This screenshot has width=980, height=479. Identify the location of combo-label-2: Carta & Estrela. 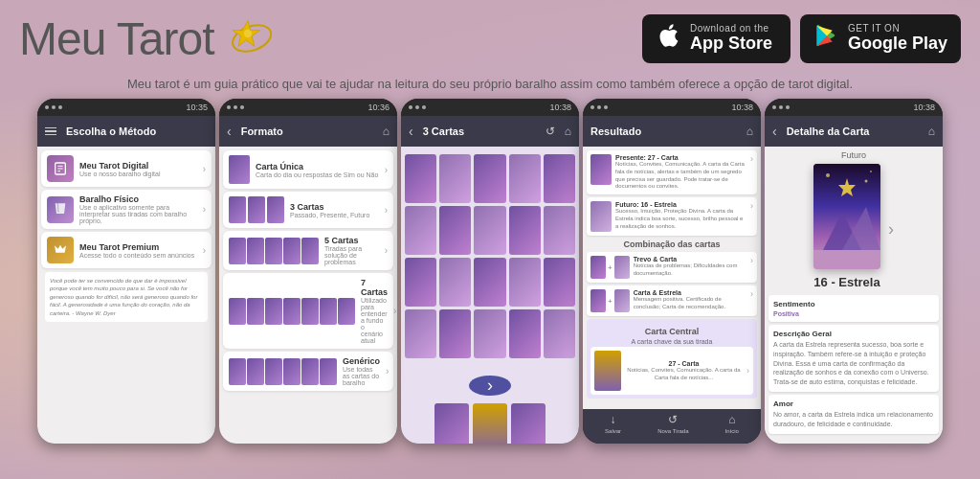
(690, 293).